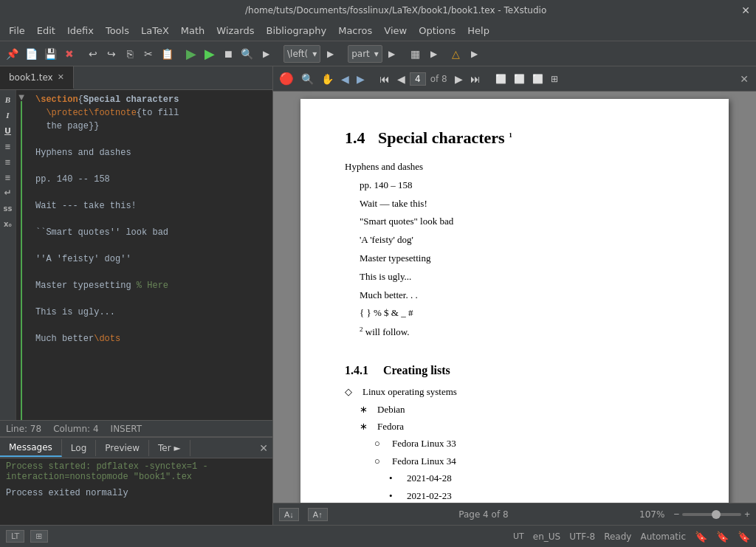 The image size is (756, 547). I want to click on format-gutter: B I U ≡ ≡ ≡ ↵ ss x₀, so click(8, 255).